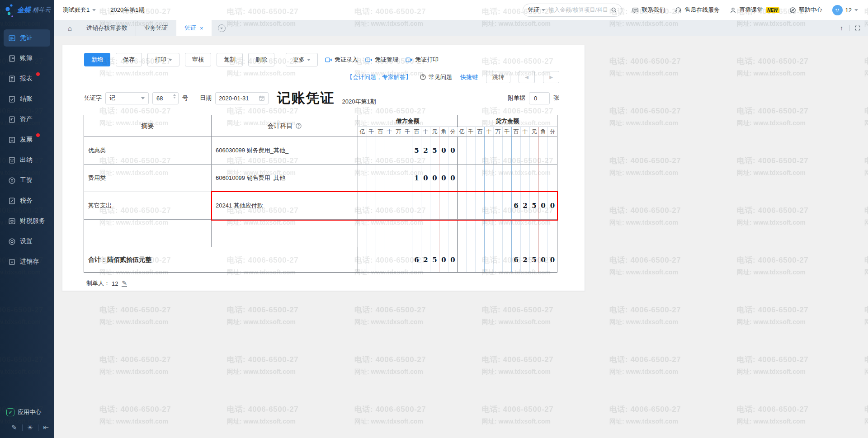 Image resolution: width=868 pixels, height=438 pixels. I want to click on summary-cell: 费用类, so click(148, 178).